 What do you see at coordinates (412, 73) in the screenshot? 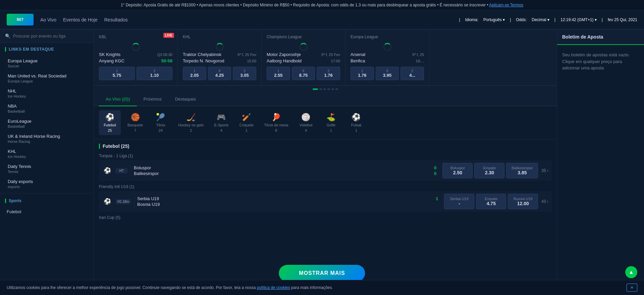
I see `odds-eu-2: 2 4...` at bounding box center [412, 73].